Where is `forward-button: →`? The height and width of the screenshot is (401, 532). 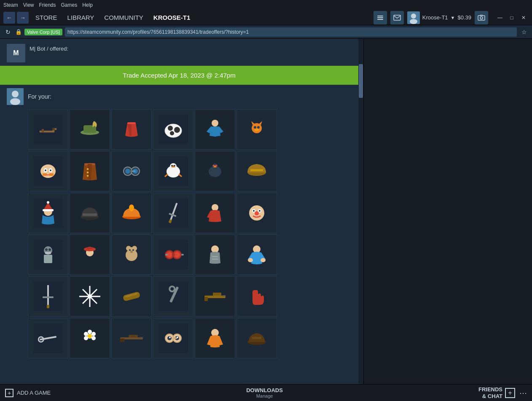 forward-button: → is located at coordinates (23, 18).